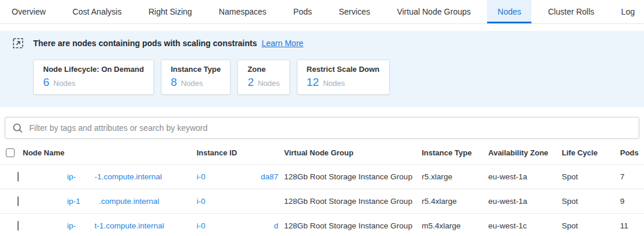 This screenshot has height=236, width=644. Describe the element at coordinates (434, 12) in the screenshot. I see `tab-virtual-node-groups: Virtual Node Groups` at that location.